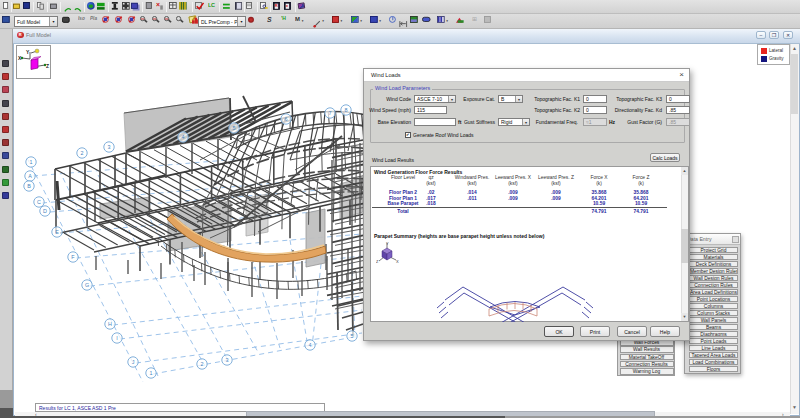 This screenshot has width=800, height=418. I want to click on svg-text: 8, so click(346, 110).